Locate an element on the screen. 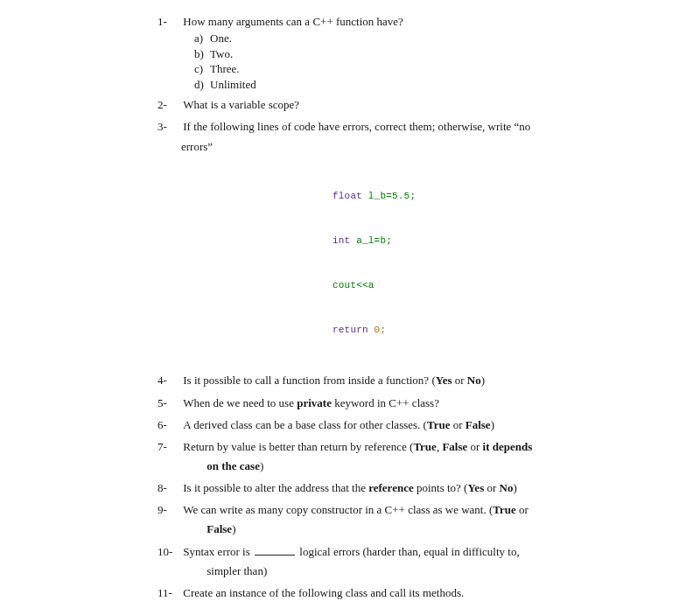 The height and width of the screenshot is (615, 700). question-8: 8- Is it possible to alter the address t… is located at coordinates (402, 488).